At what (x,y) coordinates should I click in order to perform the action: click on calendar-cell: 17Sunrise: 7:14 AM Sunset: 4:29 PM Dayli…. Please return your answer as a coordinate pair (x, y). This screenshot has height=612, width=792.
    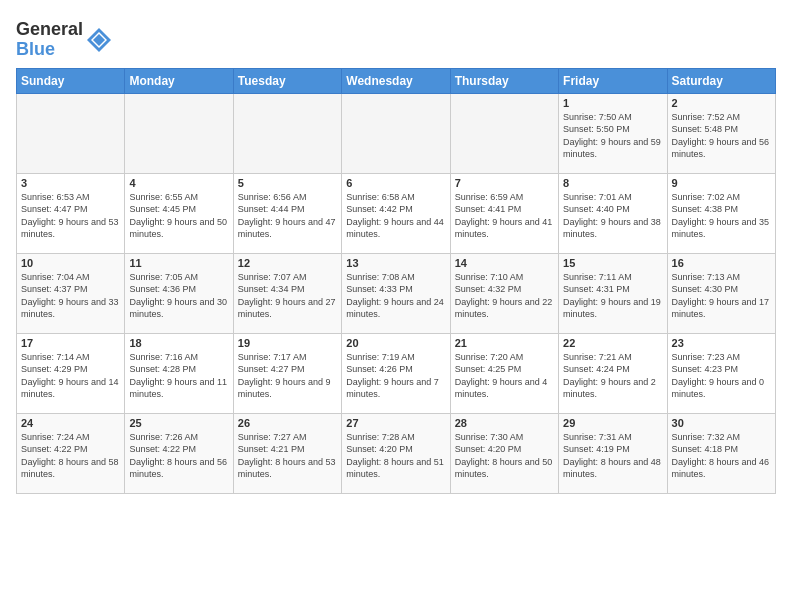
    Looking at the image, I should click on (71, 373).